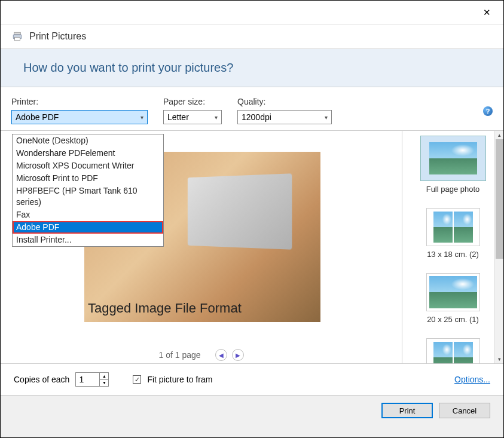 This screenshot has height=438, width=504. Describe the element at coordinates (137, 379) in the screenshot. I see `fit-picture-checkbox: ✓` at that location.